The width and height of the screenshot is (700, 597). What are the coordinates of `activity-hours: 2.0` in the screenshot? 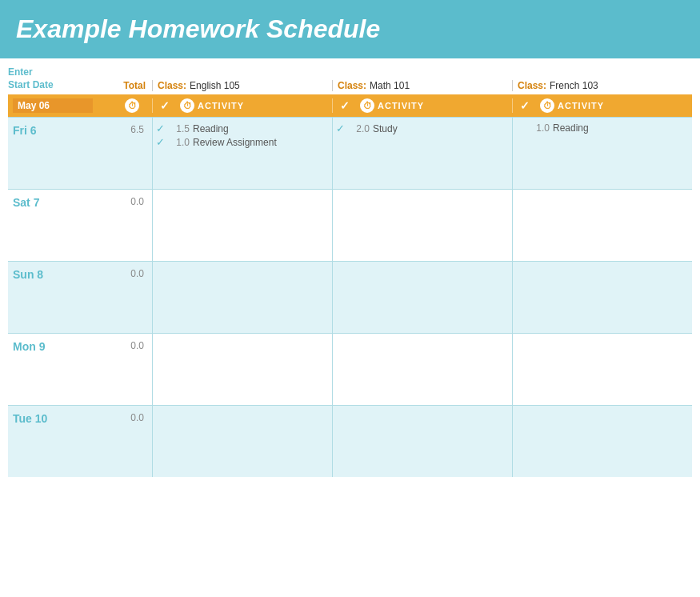 It's located at (361, 129).